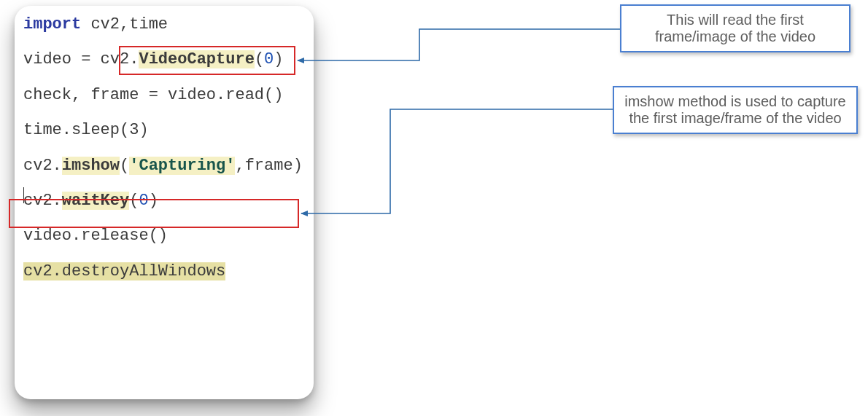  Describe the element at coordinates (124, 25) in the screenshot. I see `code-text: cv2,time` at that location.